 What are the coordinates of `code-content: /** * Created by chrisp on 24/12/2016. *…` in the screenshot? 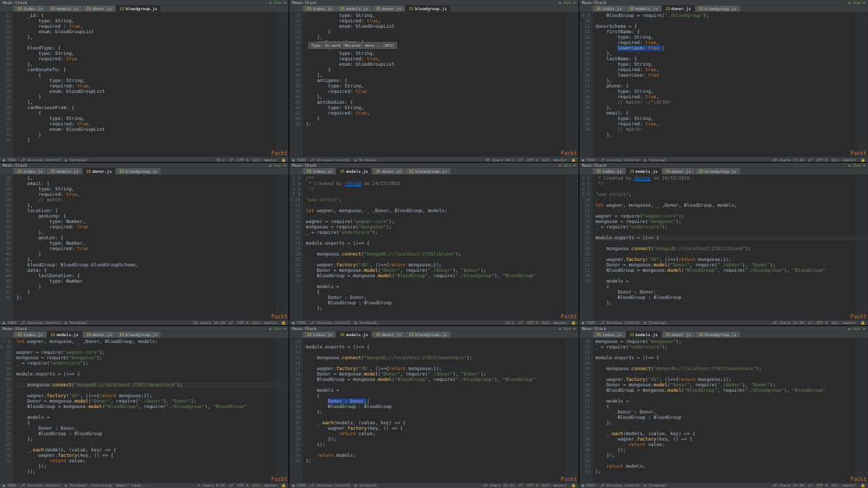 It's located at (440, 247).